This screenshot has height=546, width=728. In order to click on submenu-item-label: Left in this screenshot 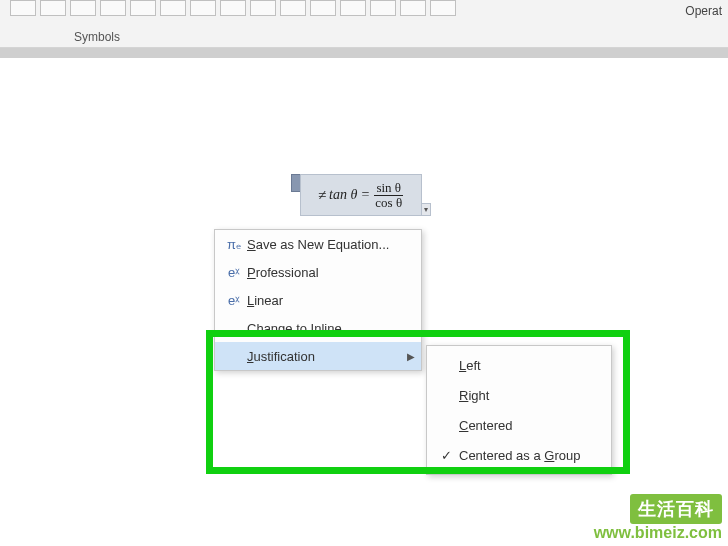, I will do `click(470, 366)`.